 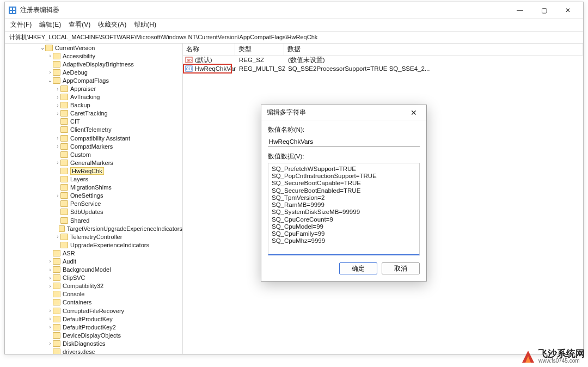 I want to click on address-bar: 计算机\HKEY_LOCAL_MACHINE\SOFTWARE\Microsof…, so click(x=294, y=38).